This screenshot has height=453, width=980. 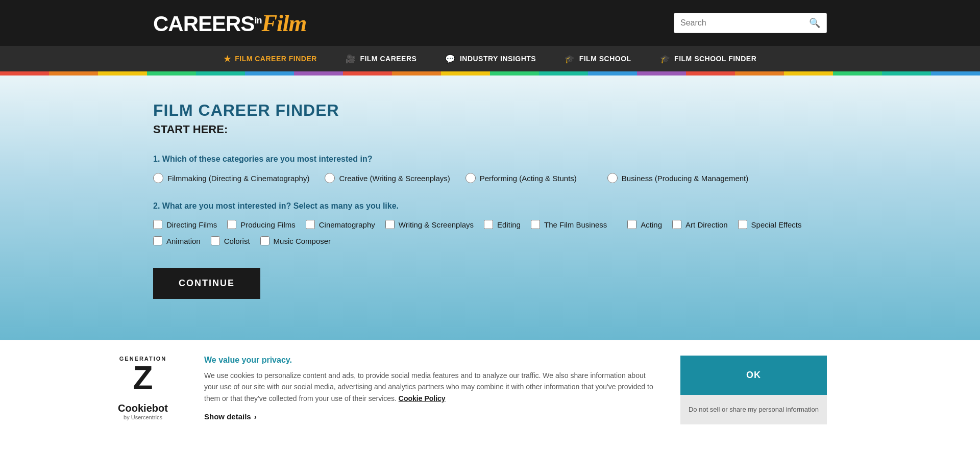 I want to click on radio-business-input, so click(x=612, y=178).